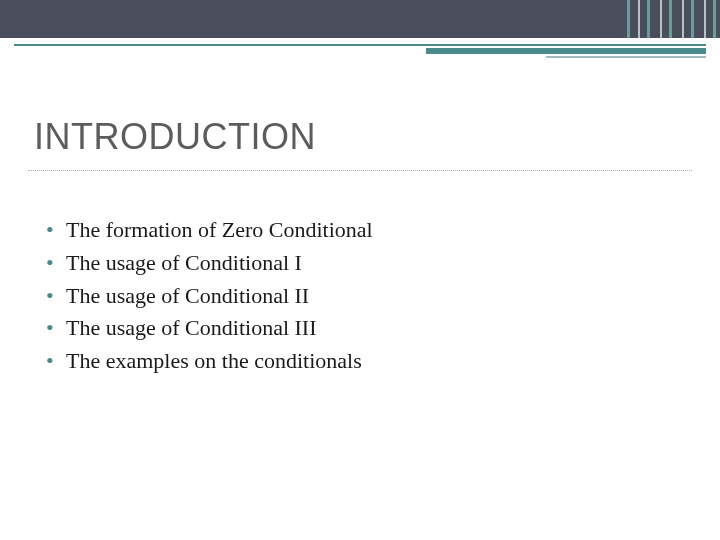  I want to click on list-item: The usage of Conditional I, so click(369, 264).